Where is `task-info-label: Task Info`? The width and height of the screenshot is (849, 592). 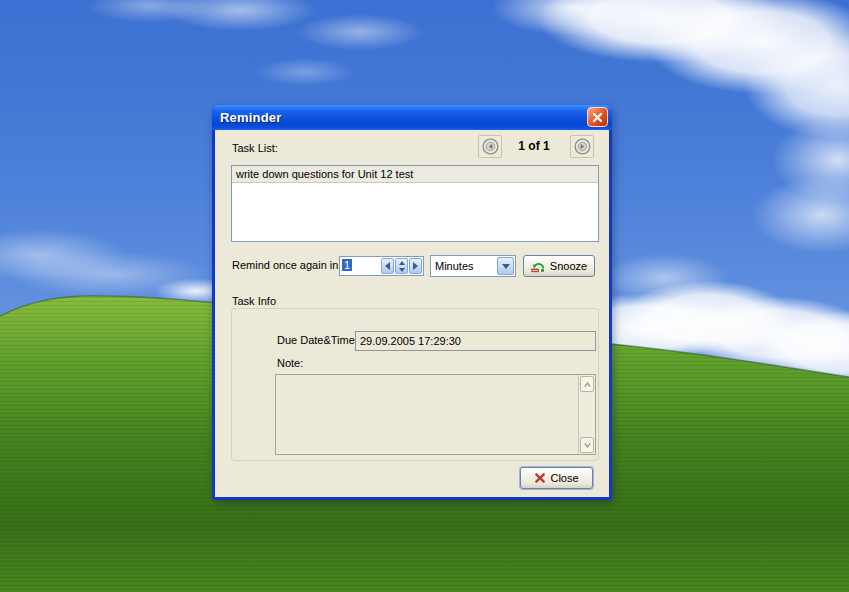
task-info-label: Task Info is located at coordinates (256, 301).